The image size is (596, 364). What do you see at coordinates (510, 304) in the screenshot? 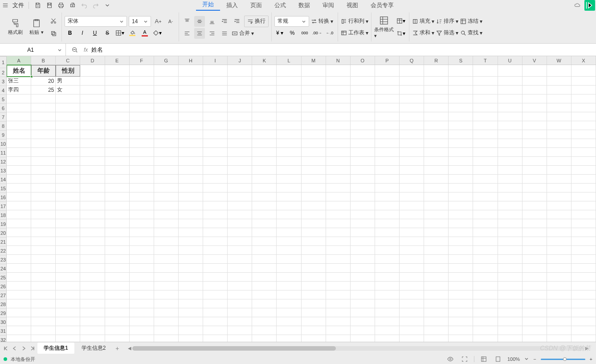
I see `cell-U27` at bounding box center [510, 304].